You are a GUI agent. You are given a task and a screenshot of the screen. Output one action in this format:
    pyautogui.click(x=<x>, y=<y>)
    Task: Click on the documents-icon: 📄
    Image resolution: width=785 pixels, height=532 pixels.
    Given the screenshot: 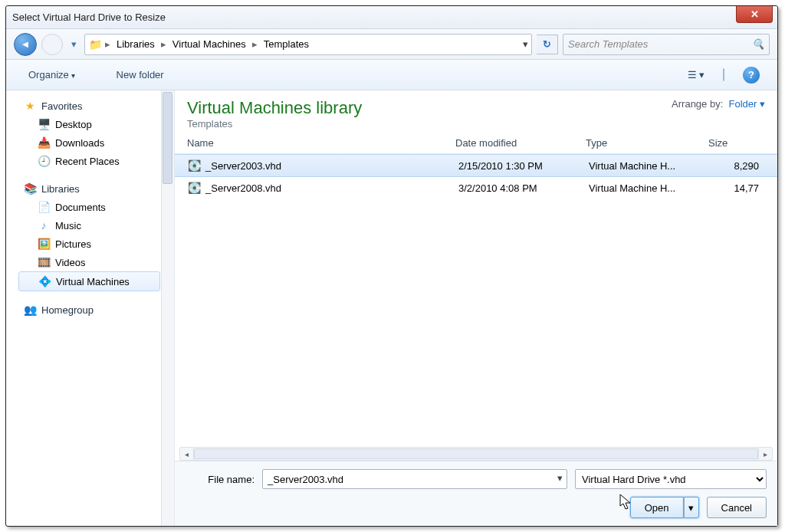 What is the action you would take?
    pyautogui.click(x=44, y=207)
    